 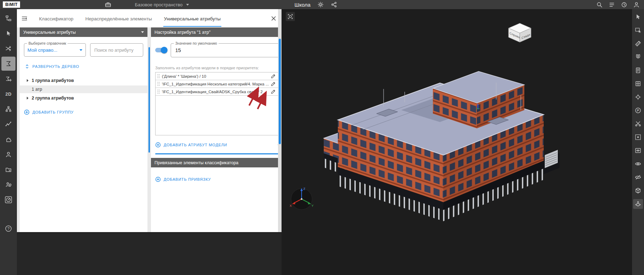 What do you see at coordinates (638, 57) in the screenshot?
I see `snap-tool` at bounding box center [638, 57].